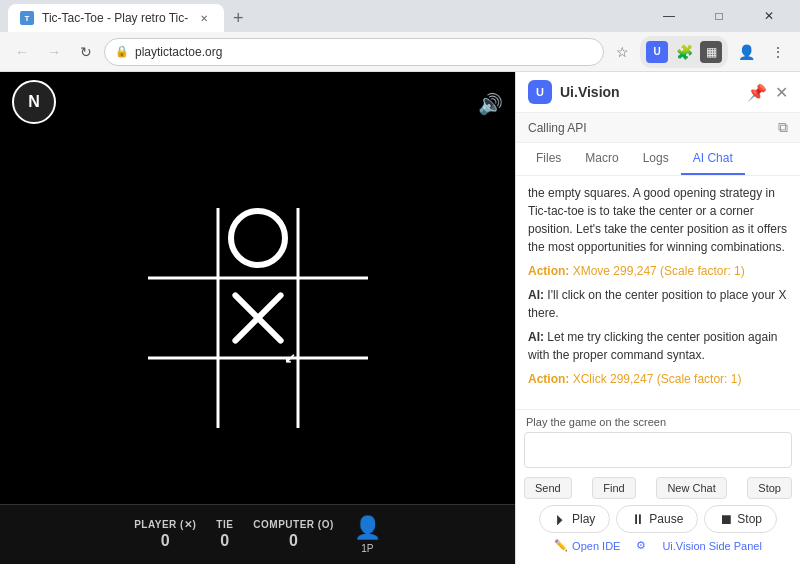 This screenshot has height=564, width=800. I want to click on calling-expand-icon: ⧉, so click(783, 128).